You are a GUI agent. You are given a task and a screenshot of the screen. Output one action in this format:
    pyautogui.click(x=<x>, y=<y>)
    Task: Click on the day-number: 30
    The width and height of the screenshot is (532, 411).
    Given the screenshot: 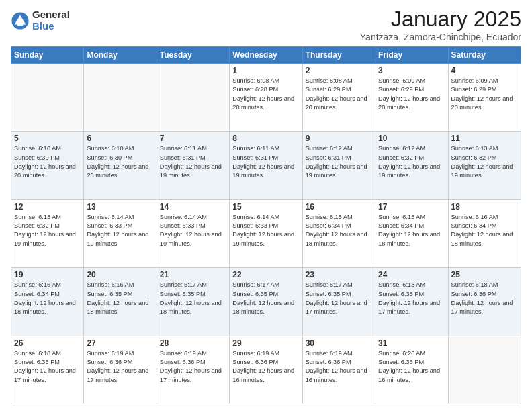 What is the action you would take?
    pyautogui.click(x=339, y=343)
    